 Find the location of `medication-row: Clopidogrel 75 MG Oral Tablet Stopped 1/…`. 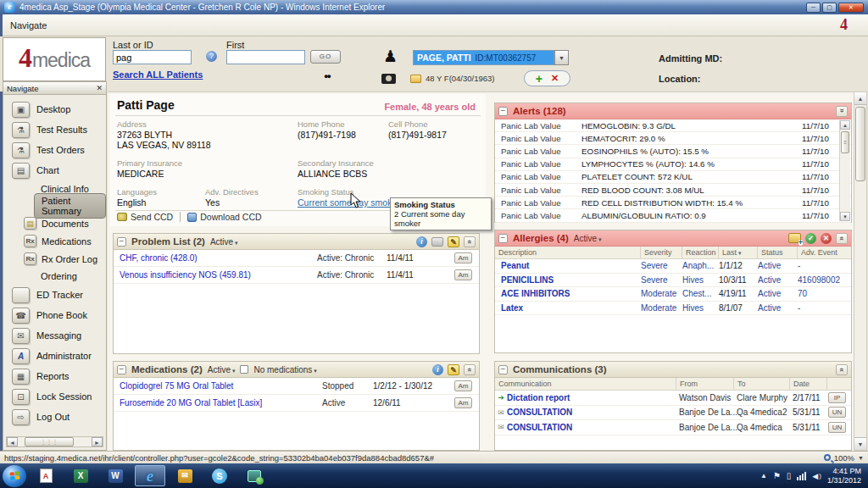

medication-row: Clopidogrel 75 MG Oral Tablet Stopped 1/… is located at coordinates (297, 386).